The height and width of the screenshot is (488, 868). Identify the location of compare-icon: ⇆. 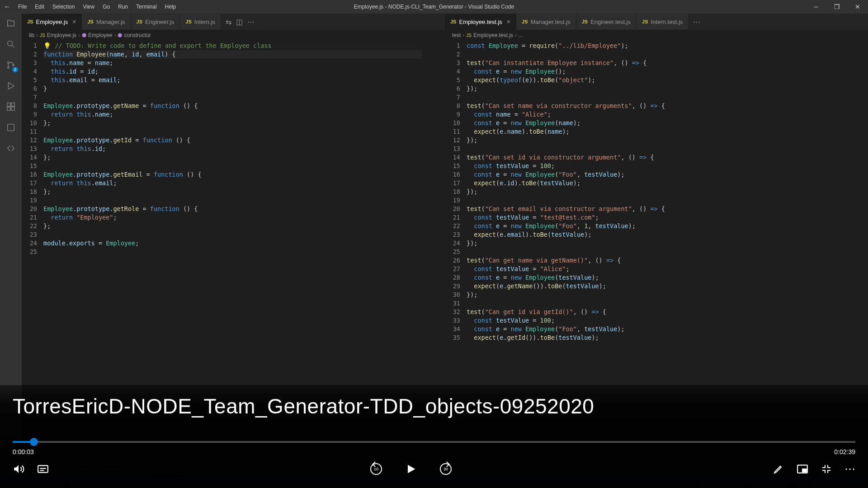
(229, 22).